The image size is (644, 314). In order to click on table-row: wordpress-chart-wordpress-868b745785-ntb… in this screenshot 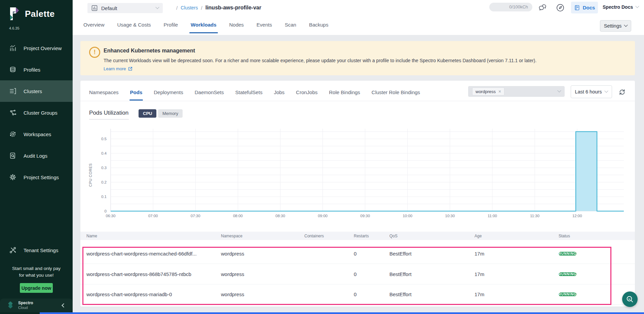, I will do `click(358, 274)`.